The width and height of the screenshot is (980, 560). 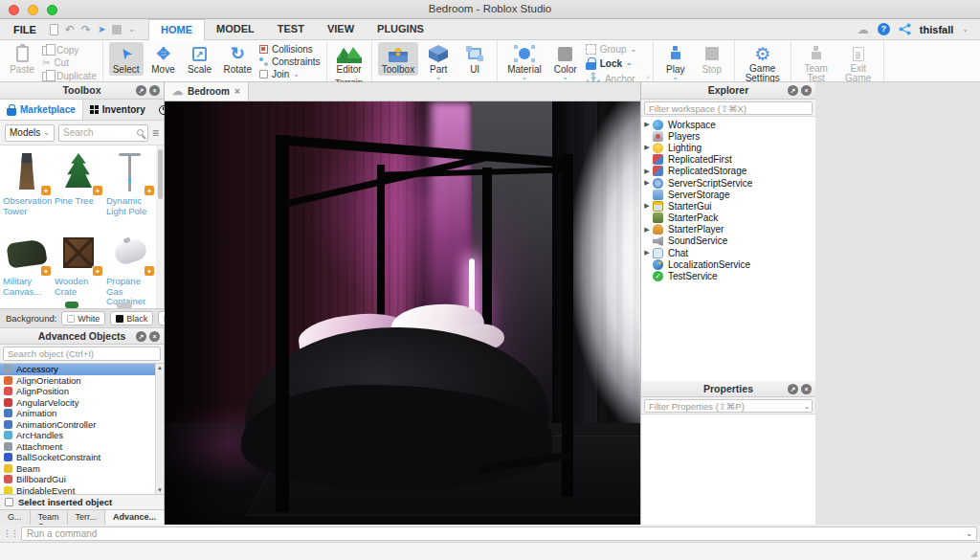 What do you see at coordinates (10, 502) in the screenshot?
I see `select-inserted-checkbox` at bounding box center [10, 502].